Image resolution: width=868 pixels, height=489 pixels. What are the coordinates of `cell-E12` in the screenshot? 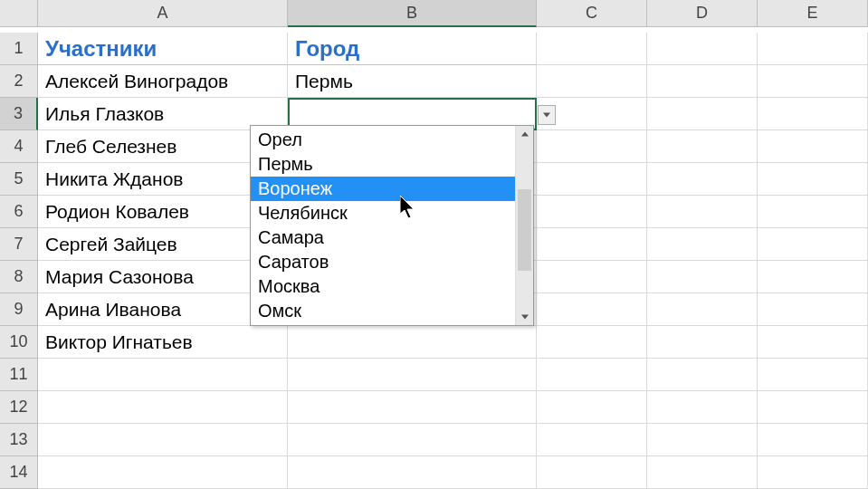 It's located at (813, 408).